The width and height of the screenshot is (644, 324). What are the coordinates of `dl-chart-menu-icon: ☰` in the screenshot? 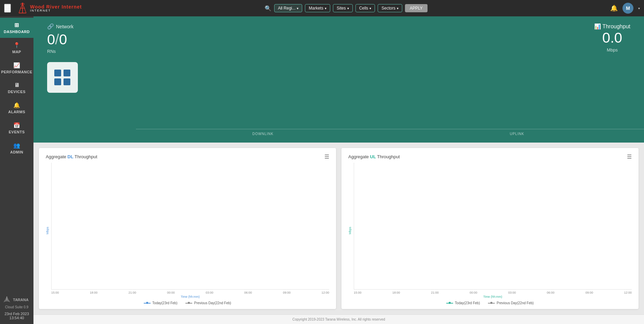 It's located at (327, 157).